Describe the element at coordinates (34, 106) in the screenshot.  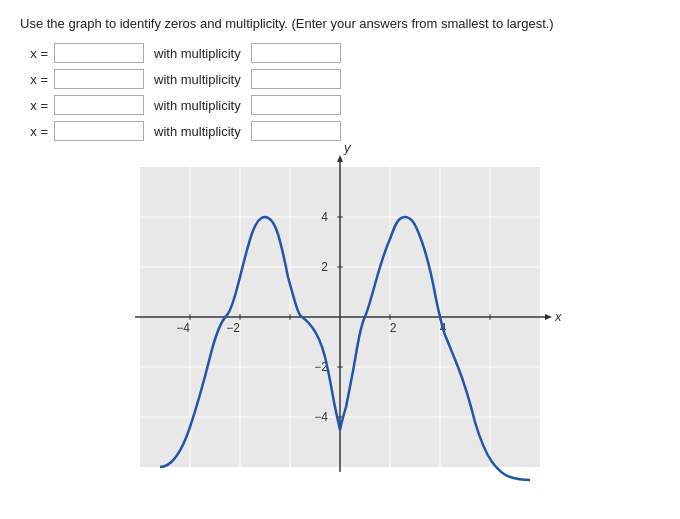
I see `eq-label-3: x =` at that location.